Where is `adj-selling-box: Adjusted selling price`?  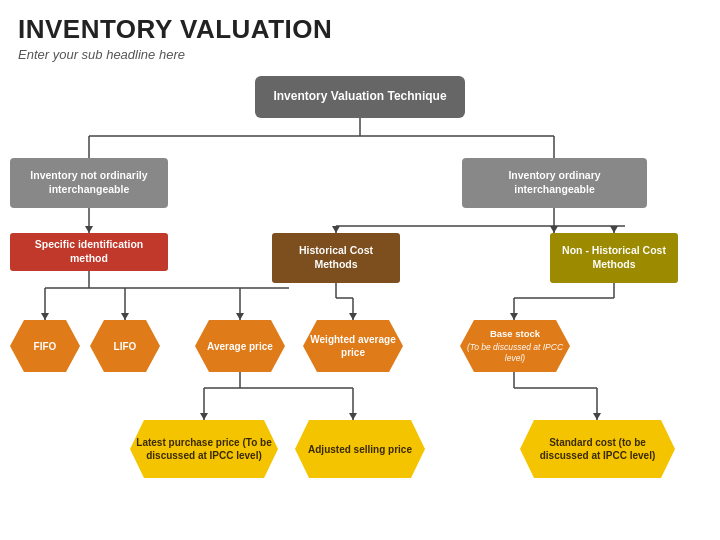 adj-selling-box: Adjusted selling price is located at coordinates (360, 449).